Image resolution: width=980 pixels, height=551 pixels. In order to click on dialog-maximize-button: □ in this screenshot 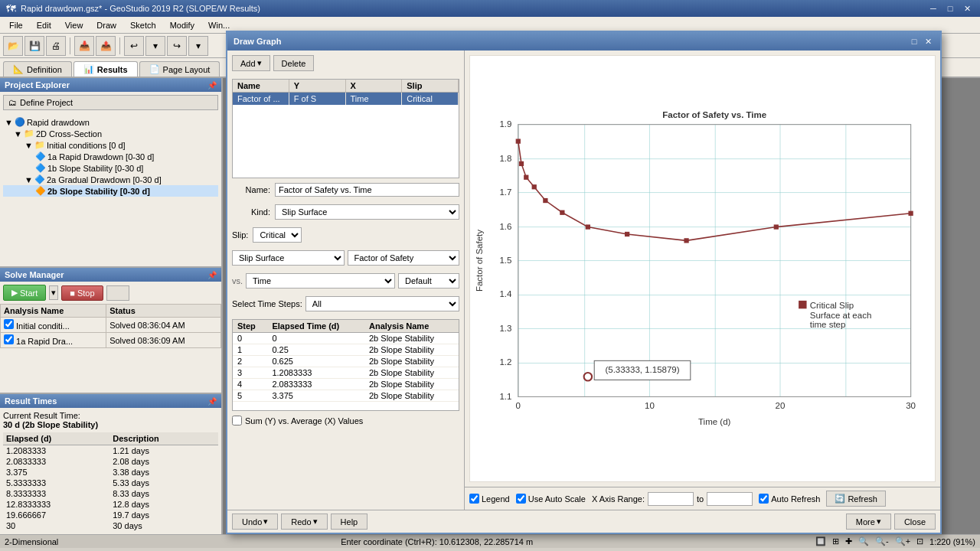, I will do `click(914, 41)`.